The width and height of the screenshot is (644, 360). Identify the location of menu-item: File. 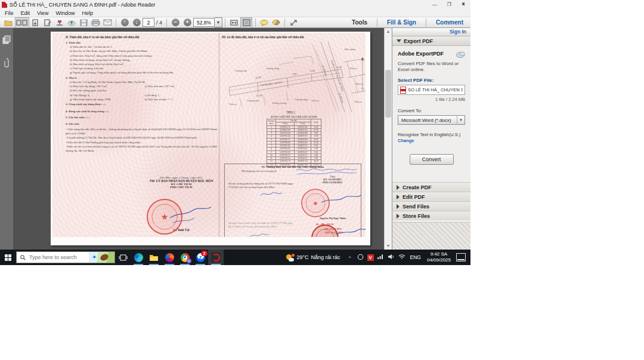
(10, 13).